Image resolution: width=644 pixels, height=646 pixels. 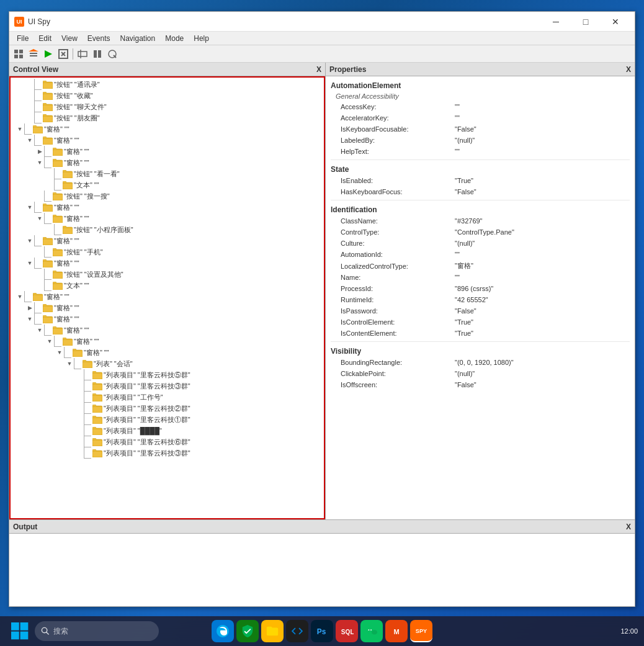 I want to click on output-title: Output, so click(x=25, y=527).